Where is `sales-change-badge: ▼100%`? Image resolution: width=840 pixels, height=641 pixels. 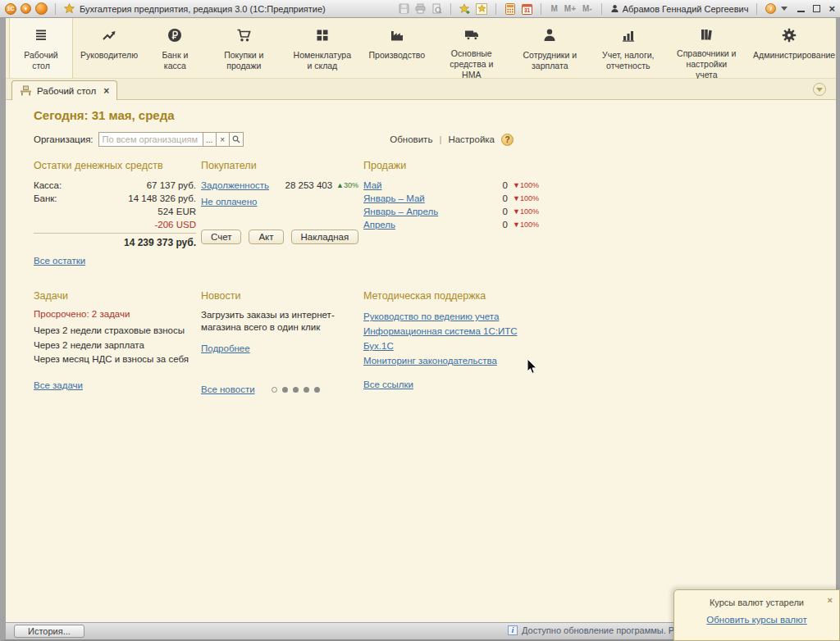
sales-change-badge: ▼100% is located at coordinates (527, 198).